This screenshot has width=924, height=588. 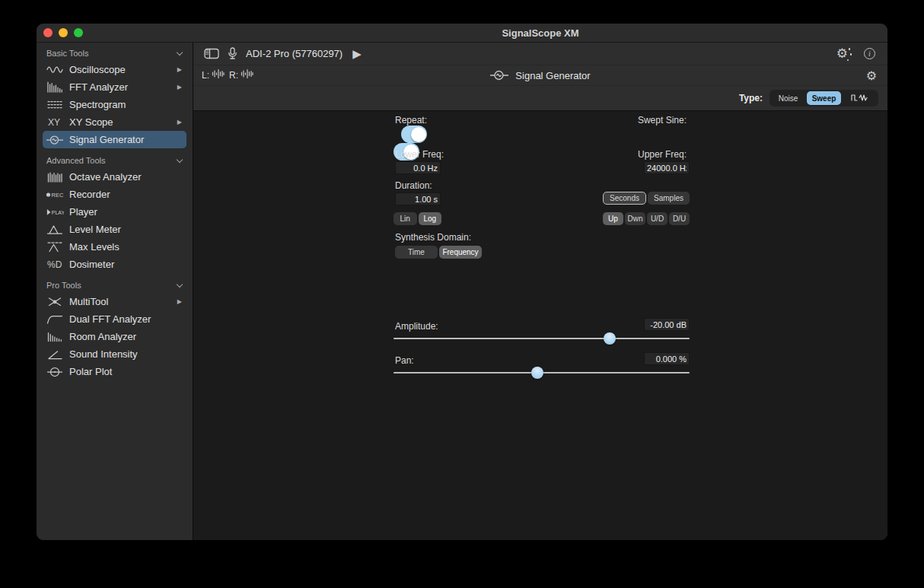 What do you see at coordinates (78, 33) in the screenshot?
I see `zoom-button` at bounding box center [78, 33].